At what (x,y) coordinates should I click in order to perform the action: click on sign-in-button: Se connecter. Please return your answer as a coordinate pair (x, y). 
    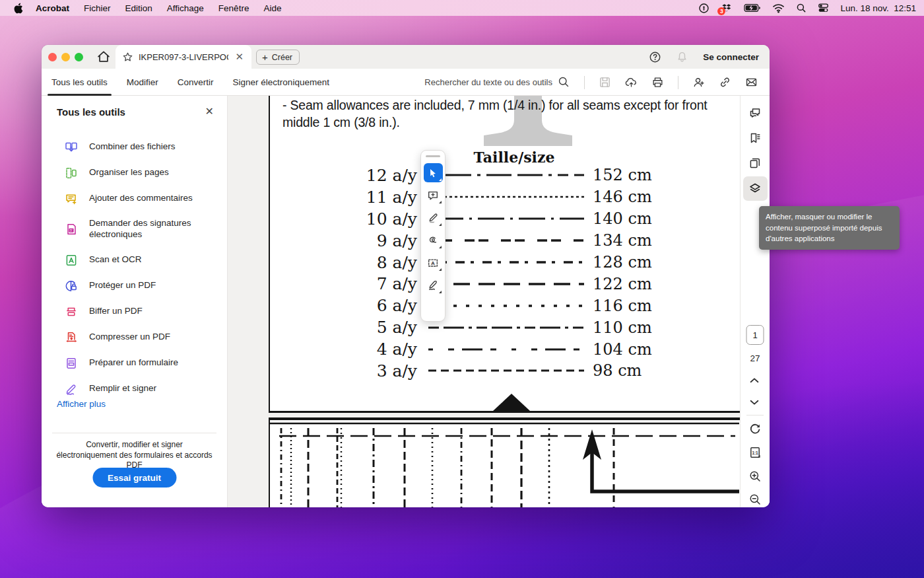
    Looking at the image, I should click on (731, 57).